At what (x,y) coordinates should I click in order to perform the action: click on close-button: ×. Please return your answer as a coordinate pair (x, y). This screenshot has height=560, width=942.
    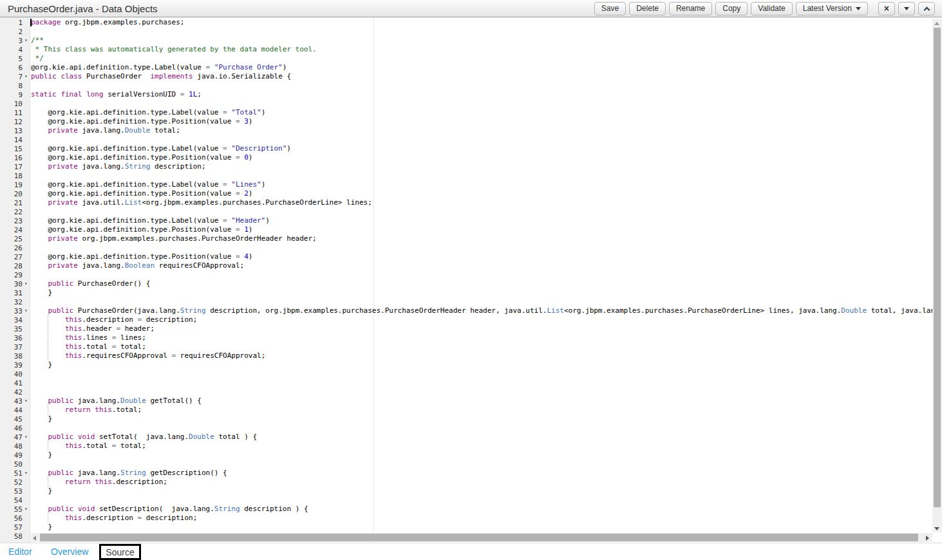
    Looking at the image, I should click on (887, 9).